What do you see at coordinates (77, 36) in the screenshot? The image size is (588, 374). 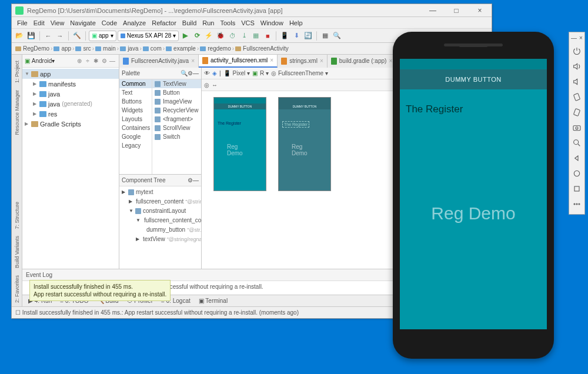 I see `make-icon: 🔨` at bounding box center [77, 36].